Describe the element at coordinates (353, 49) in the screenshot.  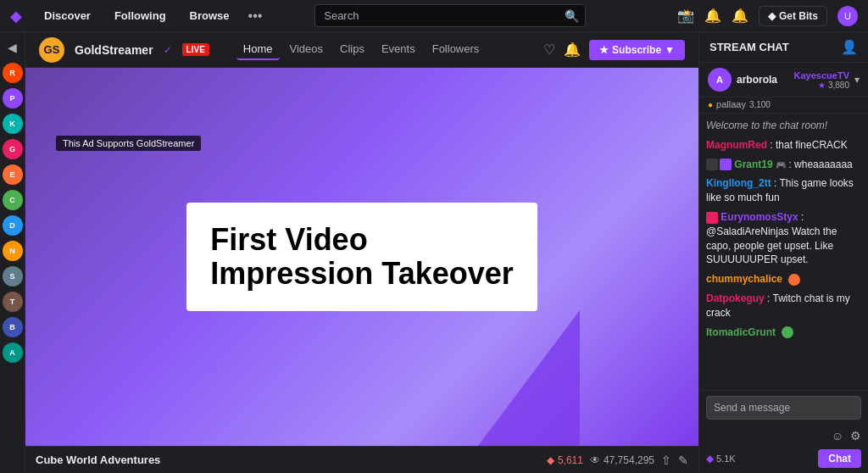
I see `channel-nav-clips: Clips` at that location.